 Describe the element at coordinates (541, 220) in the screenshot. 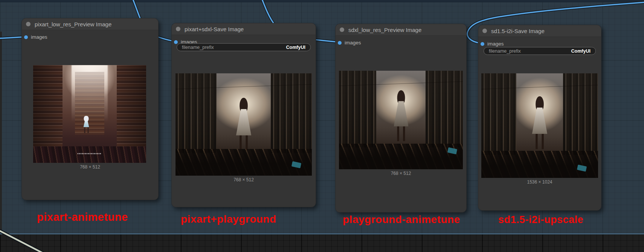

I see `annotation-sd15-i2i-upscale: sd1.5-i2i-upscale` at that location.